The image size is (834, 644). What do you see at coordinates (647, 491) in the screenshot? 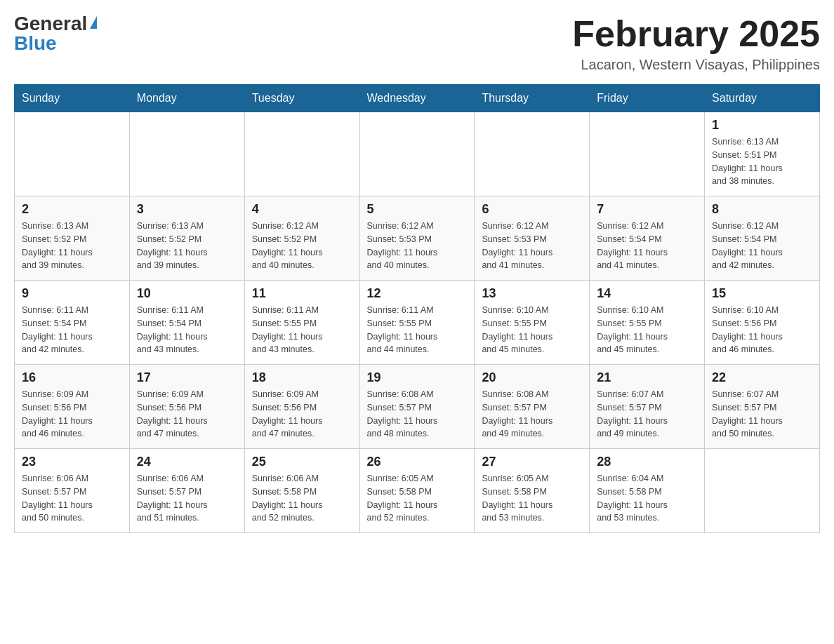
I see `calendar-cell: 28Sunrise: 6:04 AMSunset: 5:58 PMDayligh…` at bounding box center [647, 491].